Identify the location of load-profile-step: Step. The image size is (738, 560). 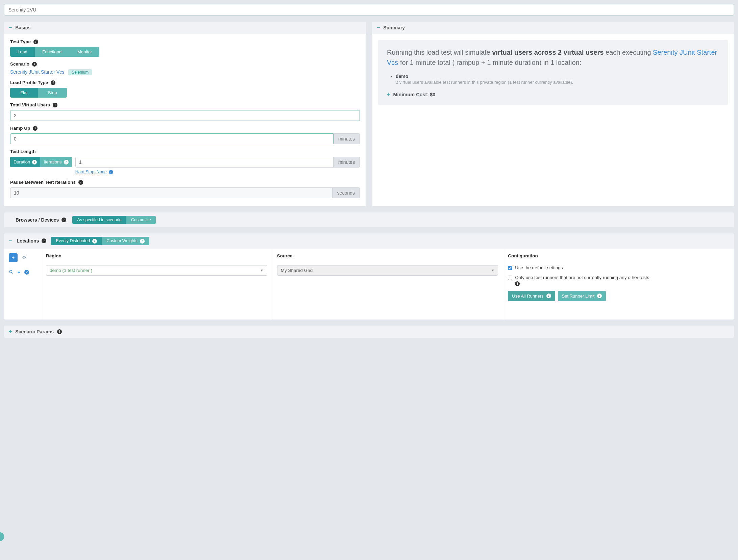
(53, 93).